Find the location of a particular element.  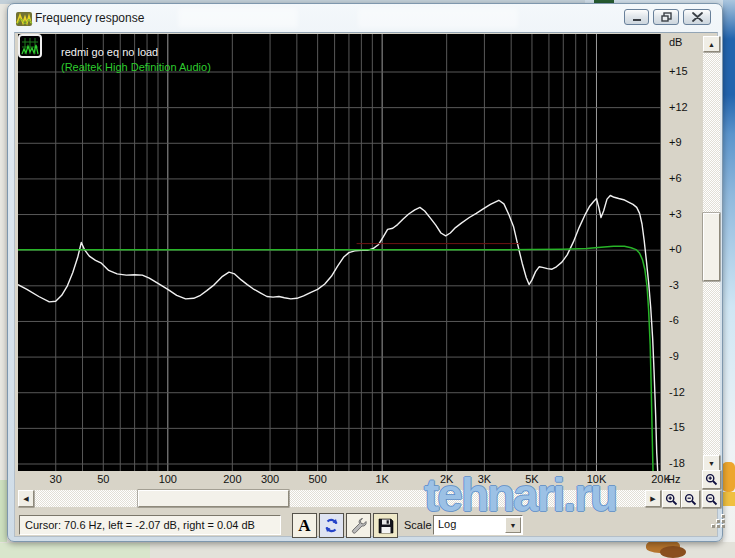

scroll-right-button: ▶ is located at coordinates (653, 498).